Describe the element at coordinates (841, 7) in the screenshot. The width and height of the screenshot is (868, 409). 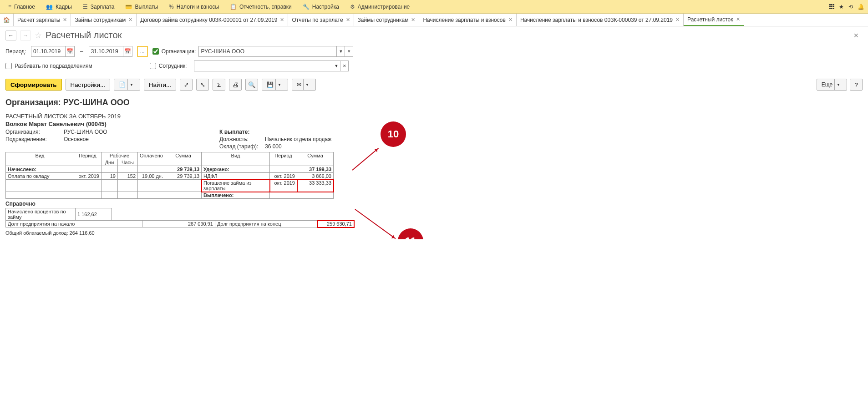
I see `star-icon: ★` at that location.